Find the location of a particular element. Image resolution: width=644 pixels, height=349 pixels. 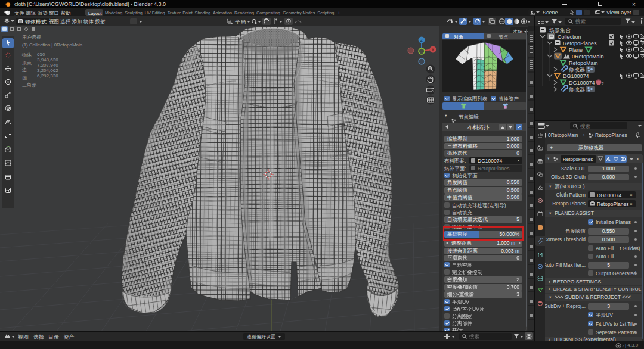

svg-text: Collection is located at coordinates (569, 37).